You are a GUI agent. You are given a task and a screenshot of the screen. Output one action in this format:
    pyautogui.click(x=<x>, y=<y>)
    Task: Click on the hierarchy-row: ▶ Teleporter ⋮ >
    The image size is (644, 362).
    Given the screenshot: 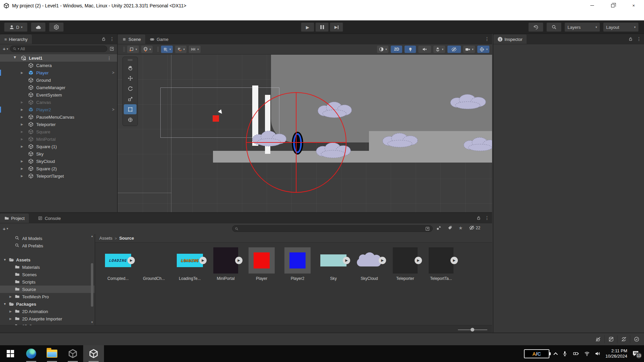 What is the action you would take?
    pyautogui.click(x=58, y=124)
    